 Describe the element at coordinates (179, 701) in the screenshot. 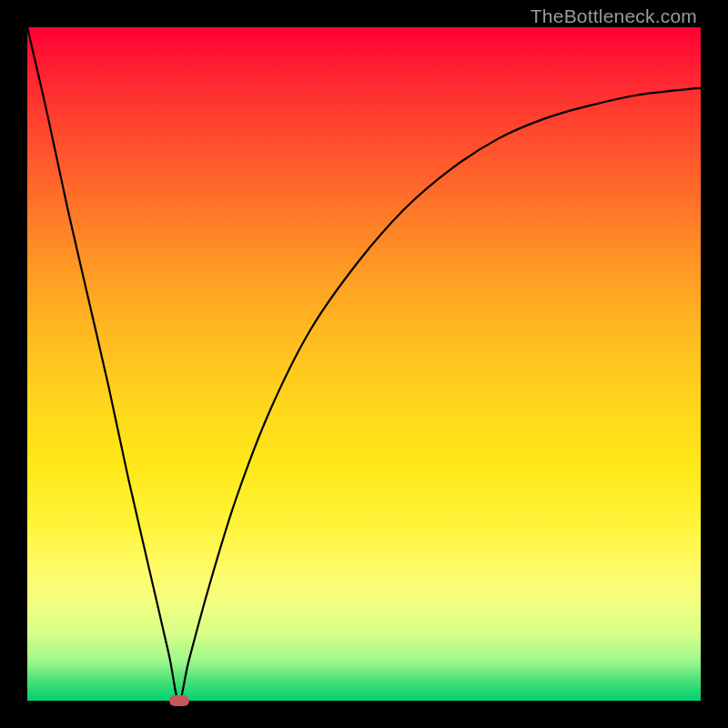

I see `minimum-marker` at that location.